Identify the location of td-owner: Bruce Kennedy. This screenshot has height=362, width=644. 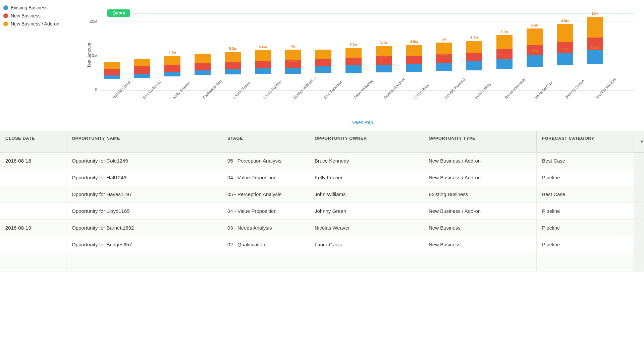
(366, 161).